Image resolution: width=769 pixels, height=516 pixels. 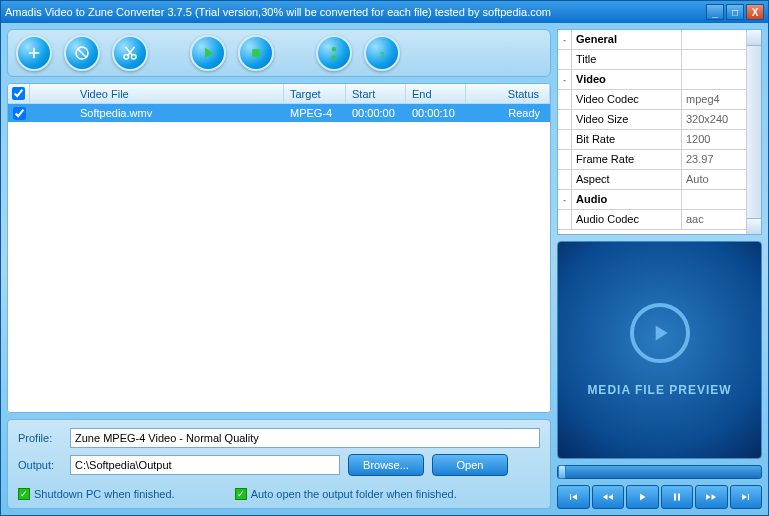 I want to click on row-target: MPEG-4, so click(x=315, y=113).